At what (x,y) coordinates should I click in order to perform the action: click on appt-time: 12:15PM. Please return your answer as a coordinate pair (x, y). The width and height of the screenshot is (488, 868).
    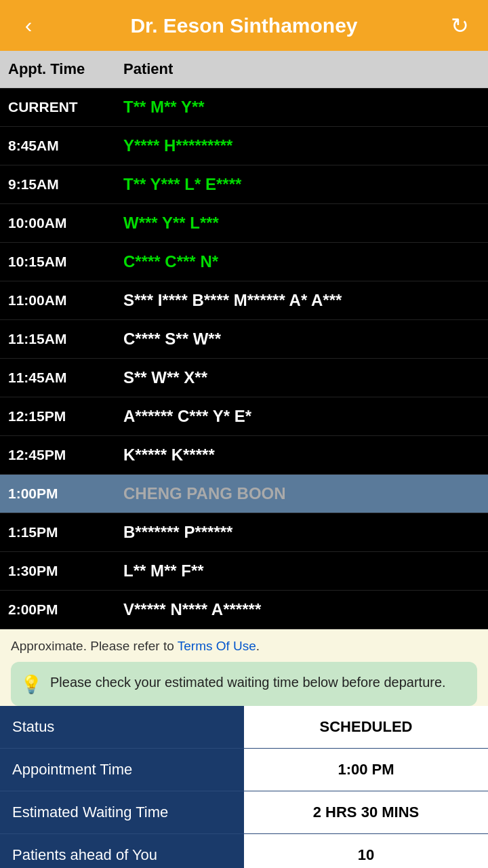
    Looking at the image, I should click on (58, 416).